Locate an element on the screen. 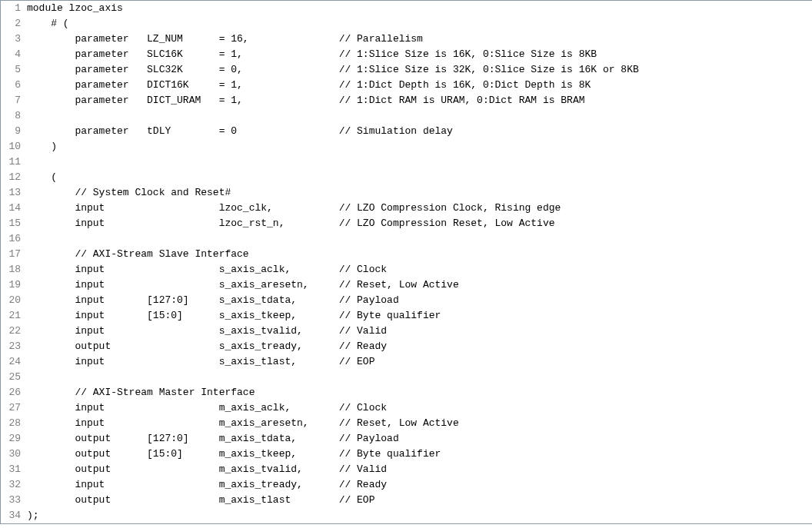 The image size is (812, 528). code-line: input s_axis_aclk, // Clock is located at coordinates (420, 270).